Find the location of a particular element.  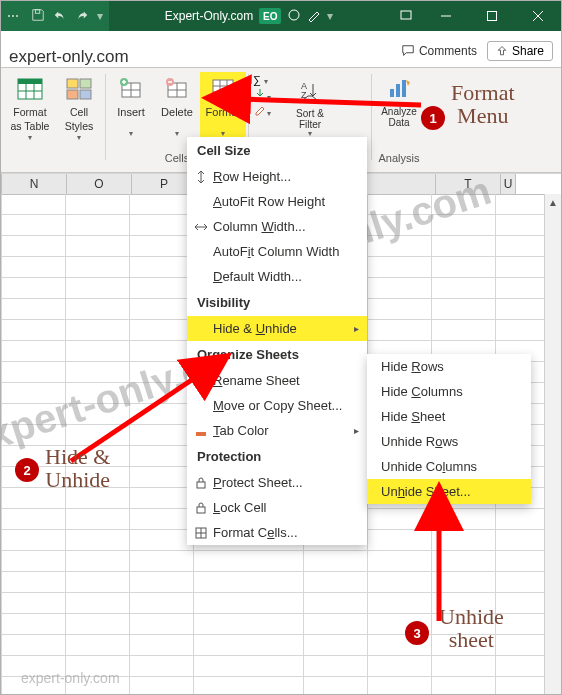

autosum-icon: ∑ ▾ is located at coordinates (271, 80).